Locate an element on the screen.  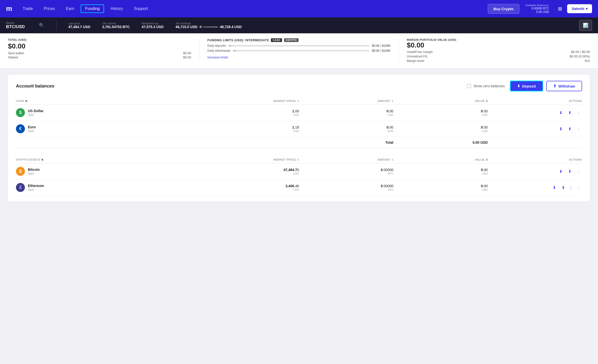
eth-amount: 0.00000 is located at coordinates (346, 186).